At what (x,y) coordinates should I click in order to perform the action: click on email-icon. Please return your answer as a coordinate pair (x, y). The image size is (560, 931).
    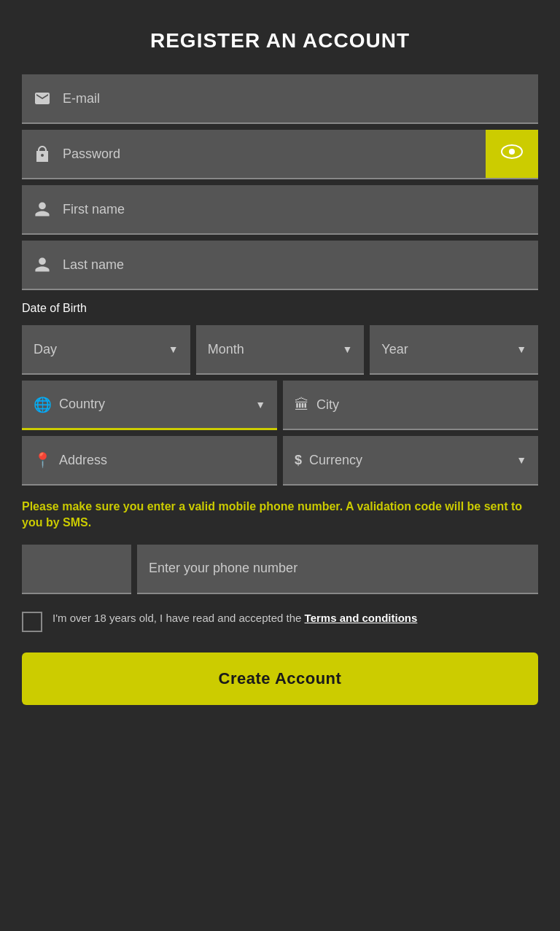
    Looking at the image, I should click on (42, 98).